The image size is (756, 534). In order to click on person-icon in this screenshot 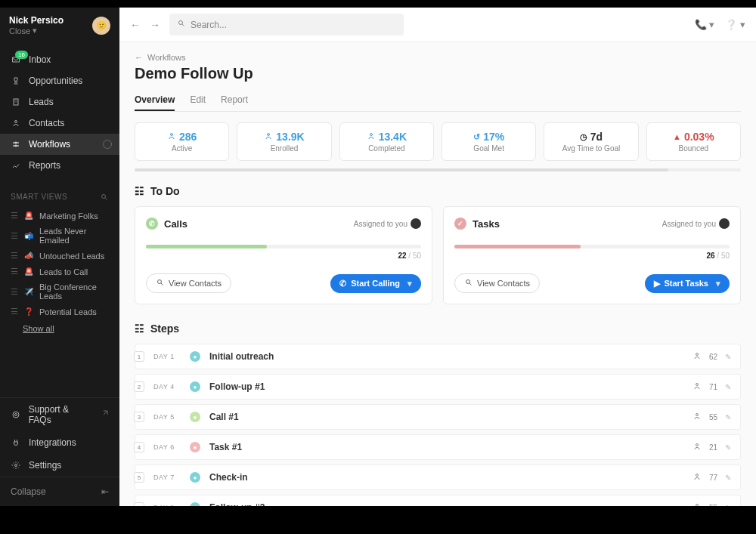, I will do `click(697, 417)`.